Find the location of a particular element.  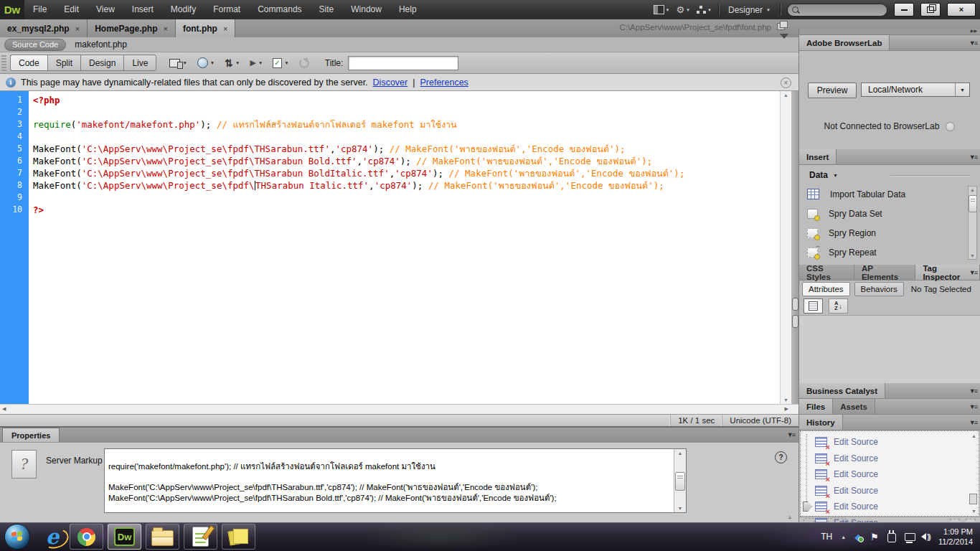

power-plug-icon is located at coordinates (892, 538).